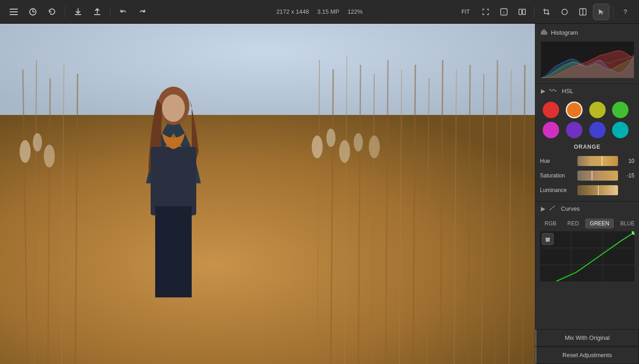  Describe the element at coordinates (598, 176) in the screenshot. I see `saturation-slider` at that location.